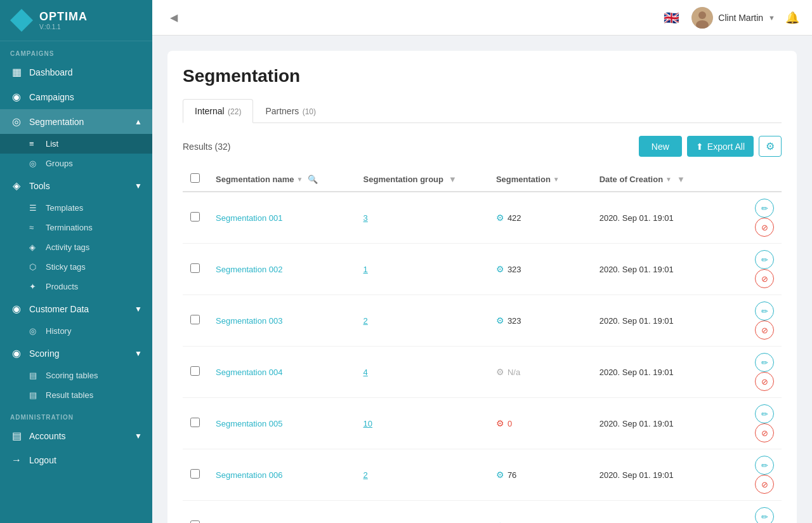 The width and height of the screenshot is (812, 523). Describe the element at coordinates (291, 111) in the screenshot. I see `tab-partners: Partners (10)` at that location.